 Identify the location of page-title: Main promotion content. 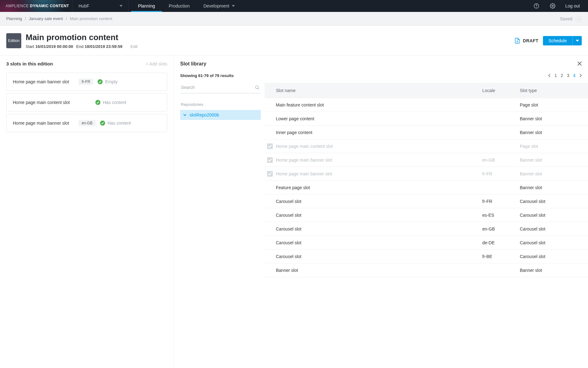
(82, 38).